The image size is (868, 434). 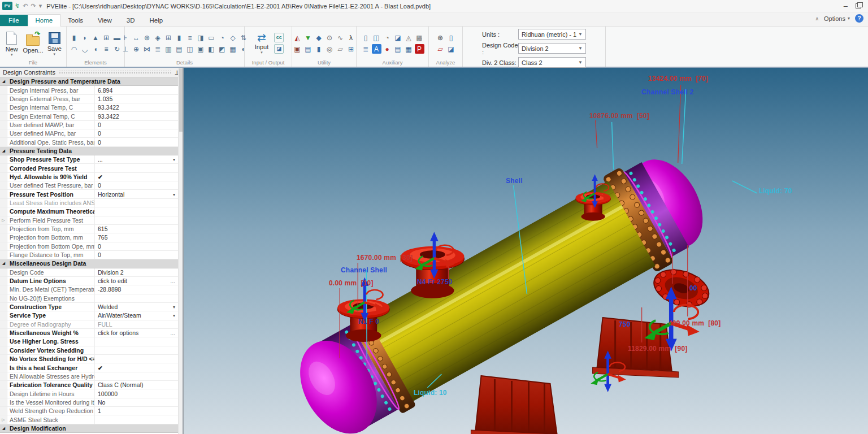 What do you see at coordinates (451, 49) in the screenshot?
I see `analyze-tool-icon: ◪` at bounding box center [451, 49].